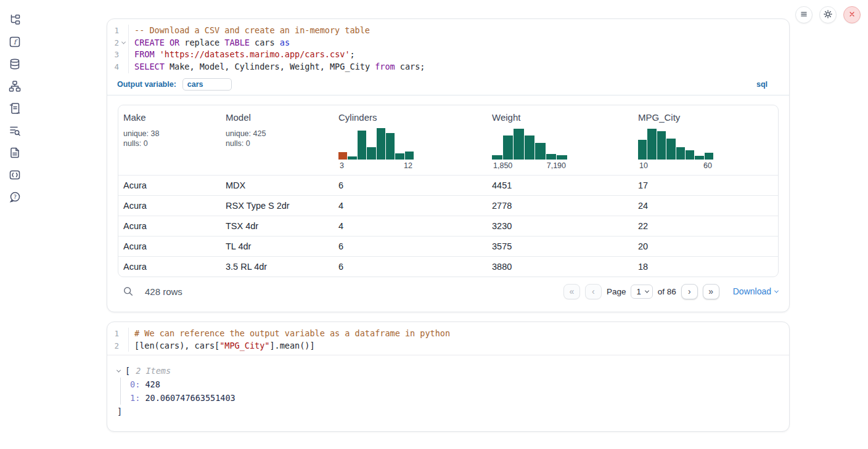 This screenshot has height=449, width=868. I want to click on axis-min-label: 3, so click(342, 166).